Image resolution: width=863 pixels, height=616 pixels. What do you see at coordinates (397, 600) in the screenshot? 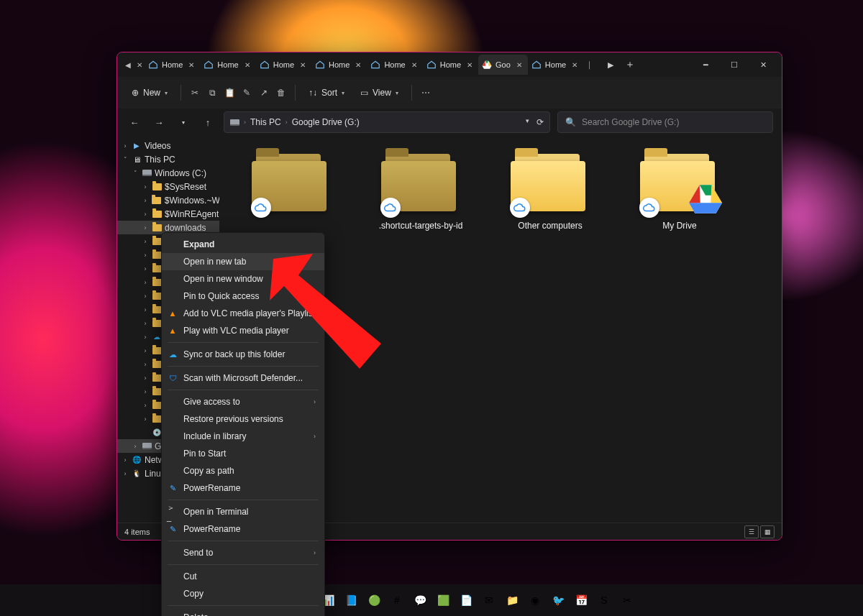
I see `taskbar-slack-icon: #` at bounding box center [397, 600].